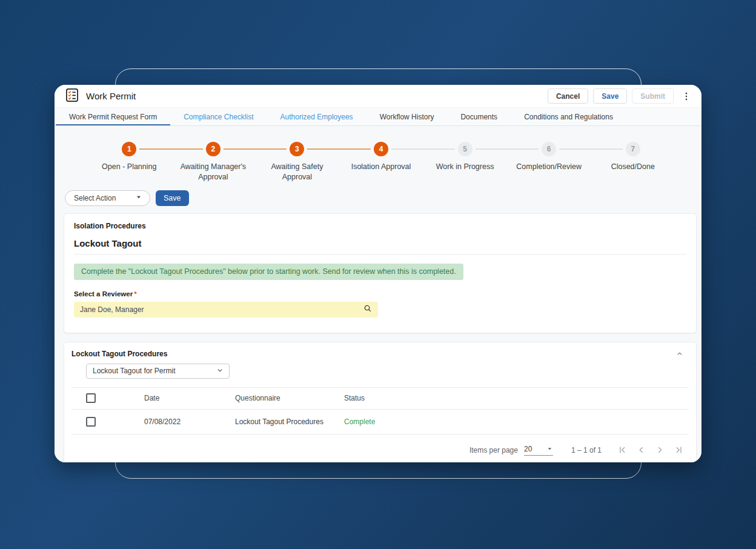  Describe the element at coordinates (158, 371) in the screenshot. I see `procedure-template-select: Lockout Tagout for Permit` at that location.